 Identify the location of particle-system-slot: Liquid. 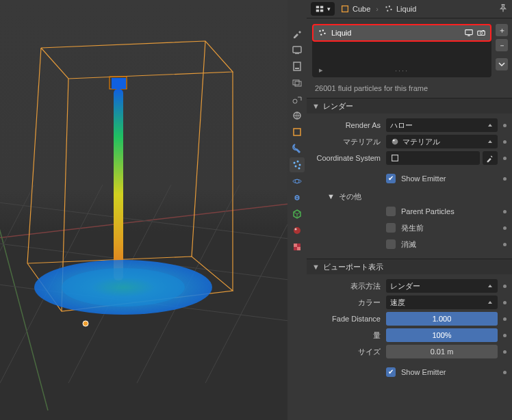
(402, 33).